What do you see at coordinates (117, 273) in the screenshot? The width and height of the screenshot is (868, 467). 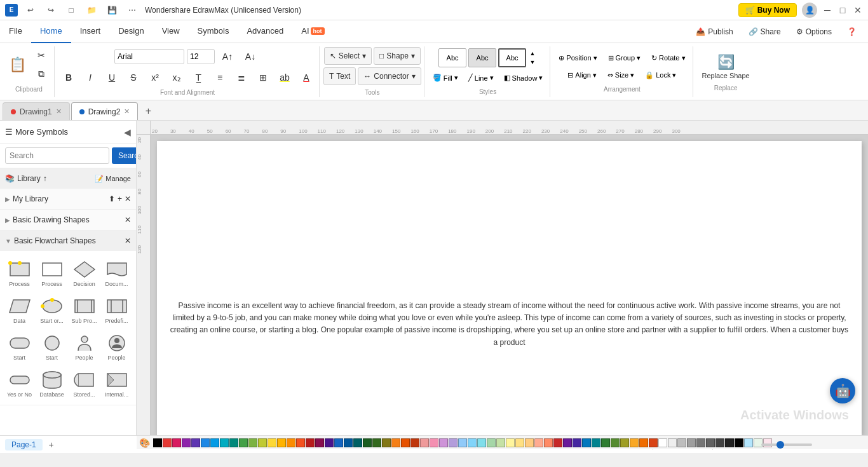 I see `shape-document: Docum...` at bounding box center [117, 273].